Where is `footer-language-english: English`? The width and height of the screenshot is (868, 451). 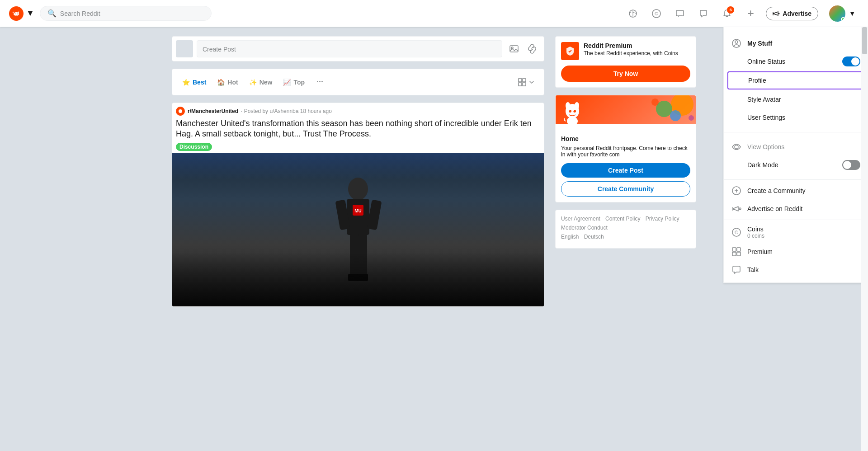 footer-language-english: English is located at coordinates (570, 237).